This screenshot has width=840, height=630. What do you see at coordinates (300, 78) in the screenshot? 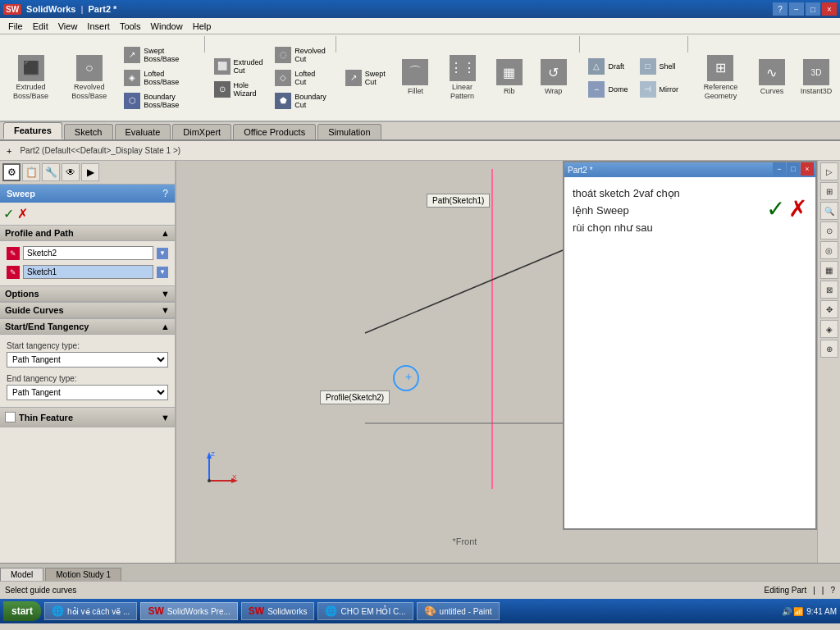
I see `lofted-cut-button: ◇ Lofted Cut` at bounding box center [300, 78].